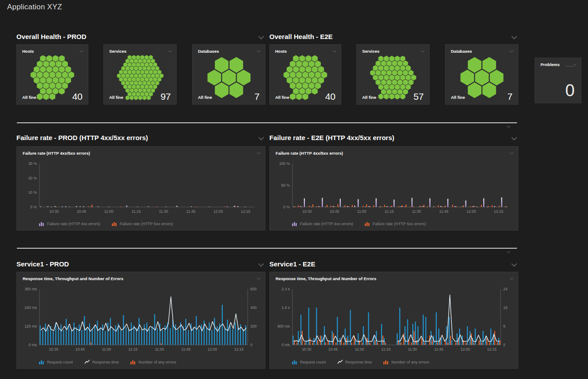  Describe the element at coordinates (394, 188) in the screenshot. I see `chart-failure-e2e: Failure rate (HTTP 4xx/5xx errors) 100 %…` at that location.